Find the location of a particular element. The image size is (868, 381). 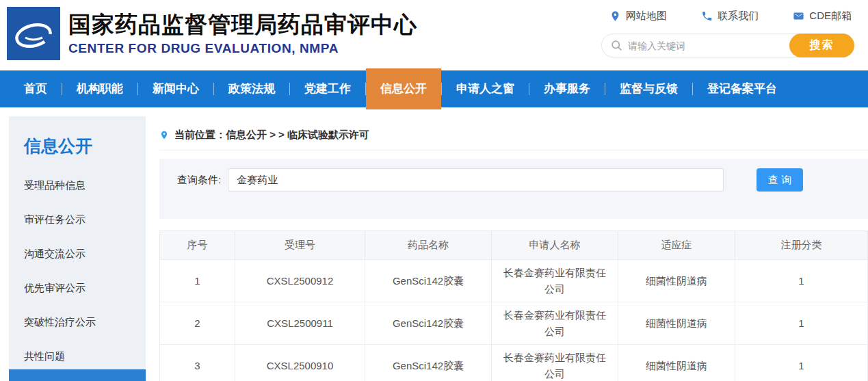

table-header-row: 序号 受理号 药品名称 申请人名称 适应症 注册分类 is located at coordinates (514, 246).